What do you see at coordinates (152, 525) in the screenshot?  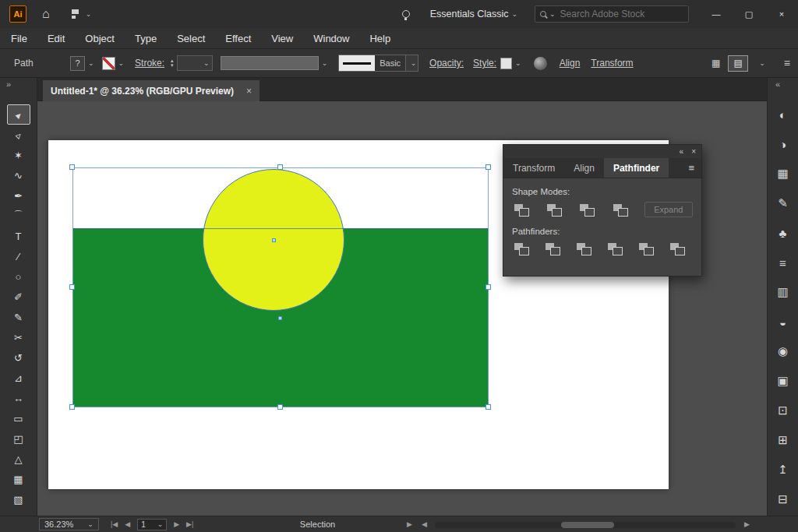 I see `artboard-number-dropdown: 1 ⌄` at bounding box center [152, 525].